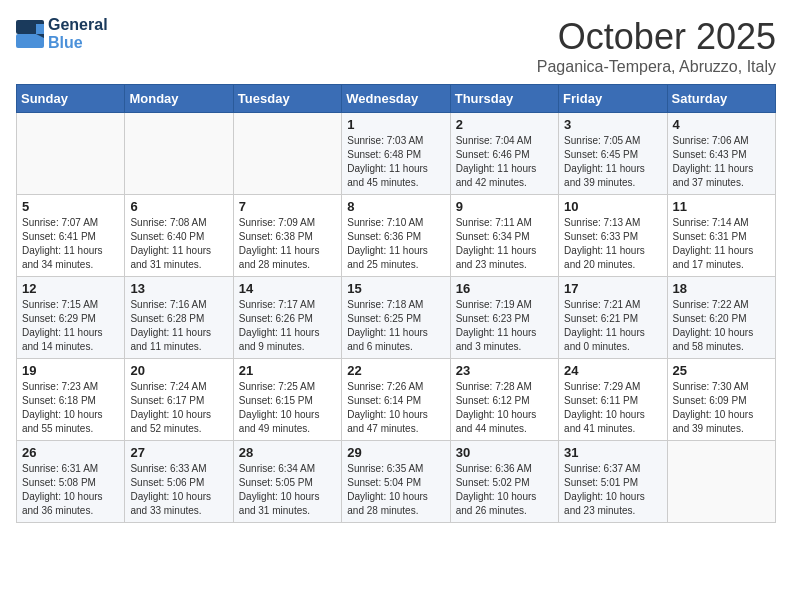  What do you see at coordinates (396, 318) in the screenshot?
I see `calendar-week: 12Sunrise: 7:15 AM Sunset: 6:29 PM Dayli…` at bounding box center [396, 318].